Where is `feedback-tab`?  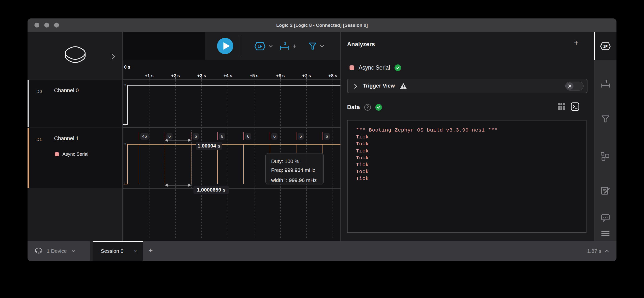
feedback-tab is located at coordinates (605, 218).